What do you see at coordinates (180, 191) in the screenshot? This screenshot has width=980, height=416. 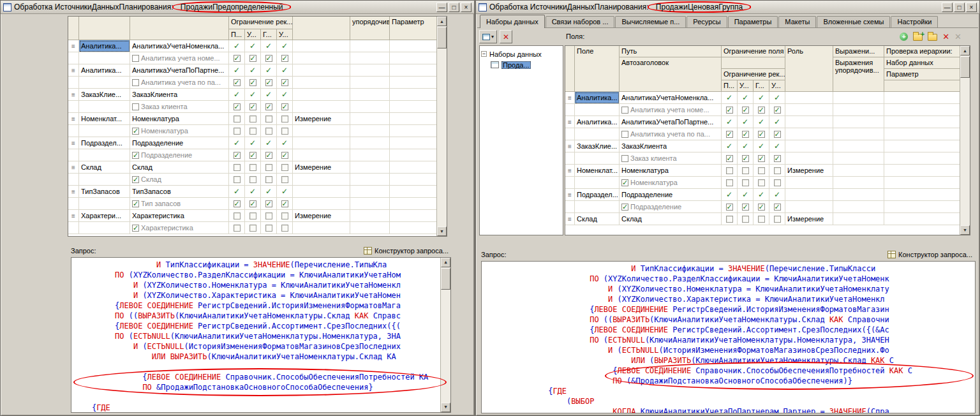 I see `path-cell: ТипЗапасов` at bounding box center [180, 191].